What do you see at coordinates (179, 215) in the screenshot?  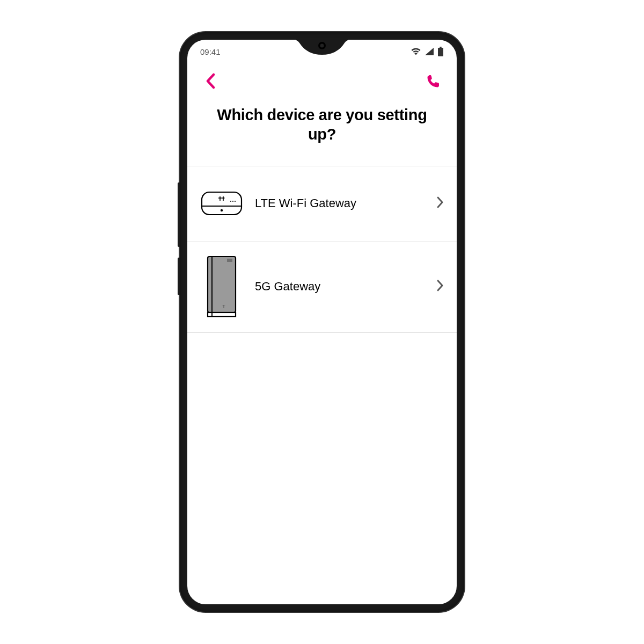 I see `volume-button` at bounding box center [179, 215].